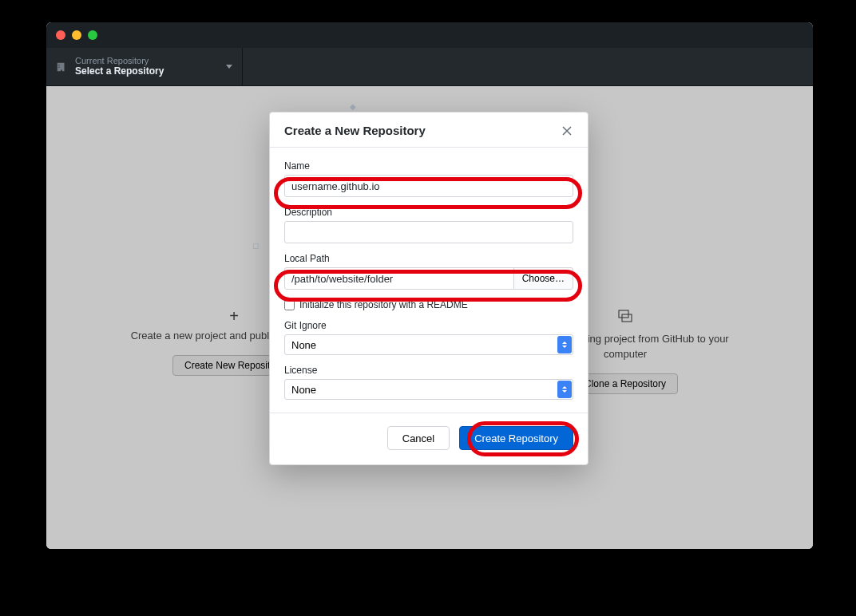  I want to click on description-field: Description, so click(429, 225).